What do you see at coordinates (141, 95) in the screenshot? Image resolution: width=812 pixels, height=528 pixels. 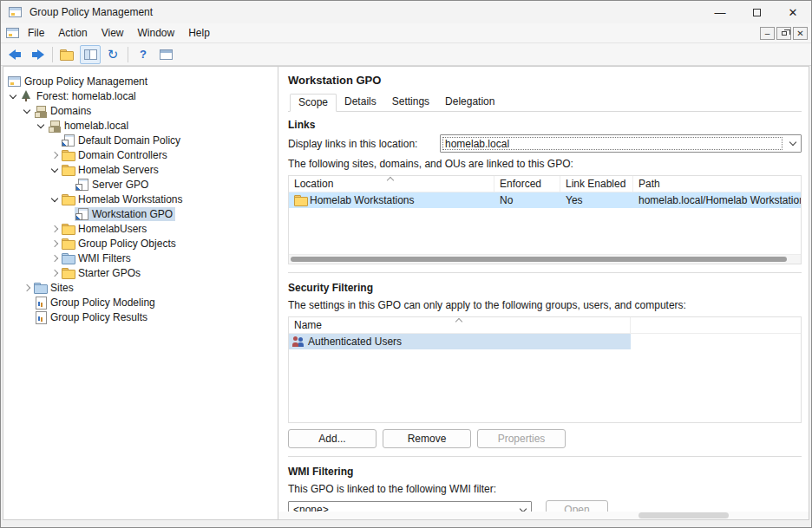 I see `tree-item-forest: Forest: homelab.local` at bounding box center [141, 95].